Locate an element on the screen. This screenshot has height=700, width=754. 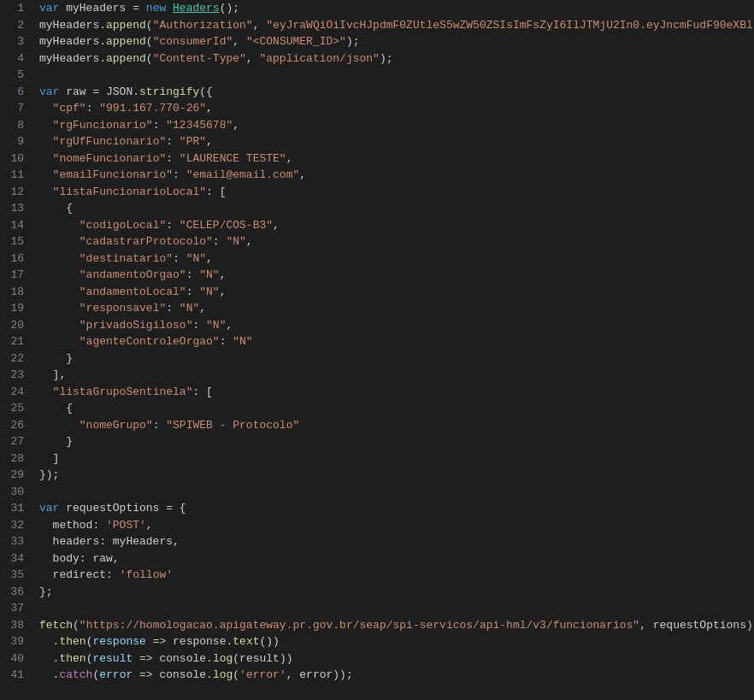
code-line: var requestOptions = { is located at coordinates (397, 509).